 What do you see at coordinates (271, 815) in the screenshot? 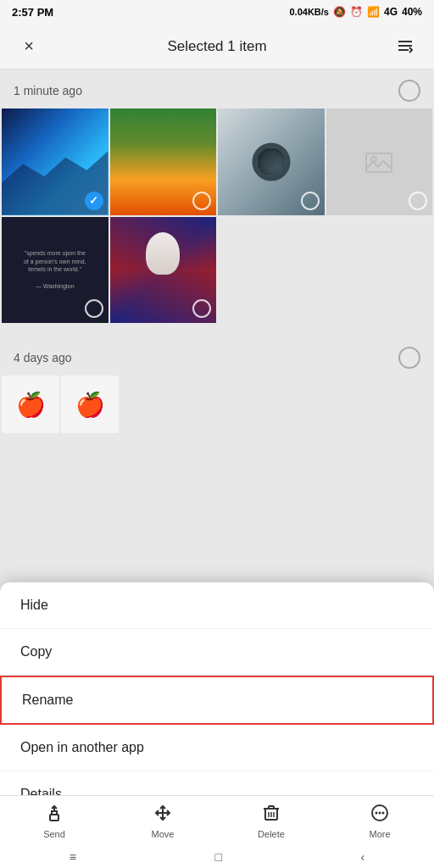
I see `delete-icon` at bounding box center [271, 815].